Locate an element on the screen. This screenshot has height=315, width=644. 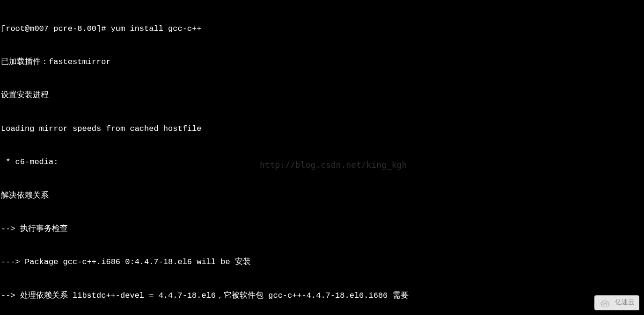
output-line: --> 处理依赖关系 libstdc++-devel = 4.4.7-18.el… is located at coordinates (322, 296).